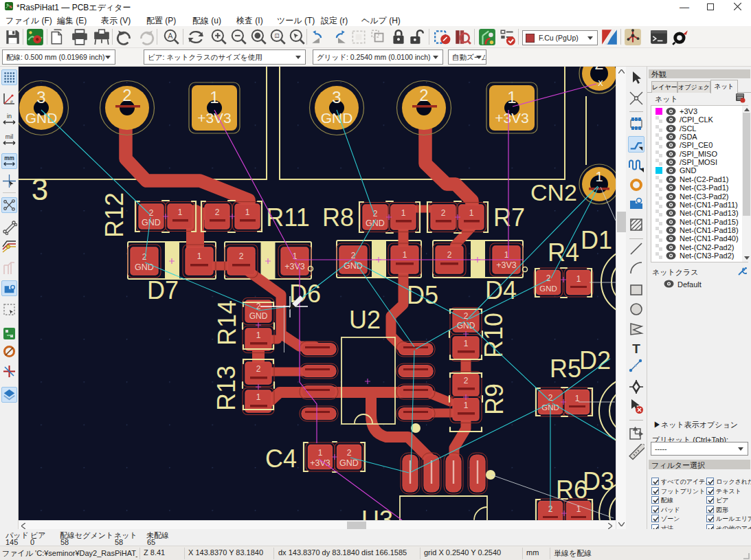  What do you see at coordinates (598, 481) in the screenshot?
I see `svg-text: D3` at bounding box center [598, 481].